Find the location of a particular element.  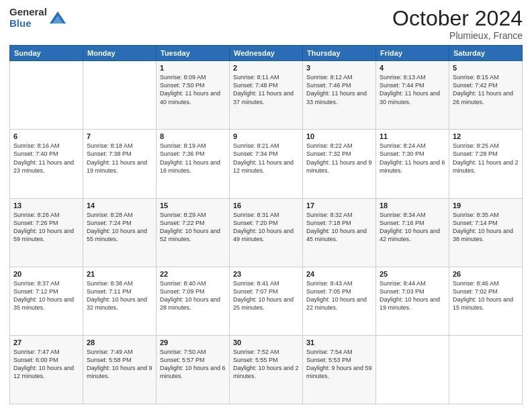

day-number: 14 is located at coordinates (120, 205).